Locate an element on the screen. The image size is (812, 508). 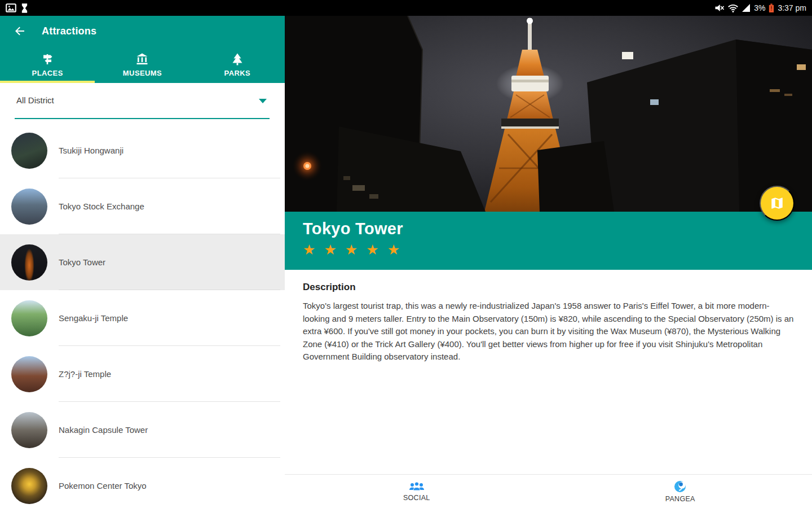
nav-item-social: SOCIAL is located at coordinates (417, 491).